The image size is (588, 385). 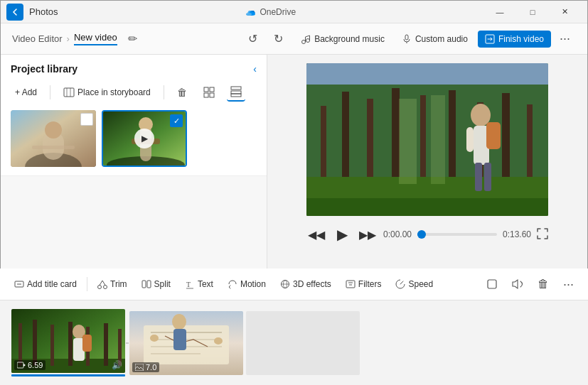 What do you see at coordinates (186, 343) in the screenshot?
I see `clip-item: 7.0` at bounding box center [186, 343].